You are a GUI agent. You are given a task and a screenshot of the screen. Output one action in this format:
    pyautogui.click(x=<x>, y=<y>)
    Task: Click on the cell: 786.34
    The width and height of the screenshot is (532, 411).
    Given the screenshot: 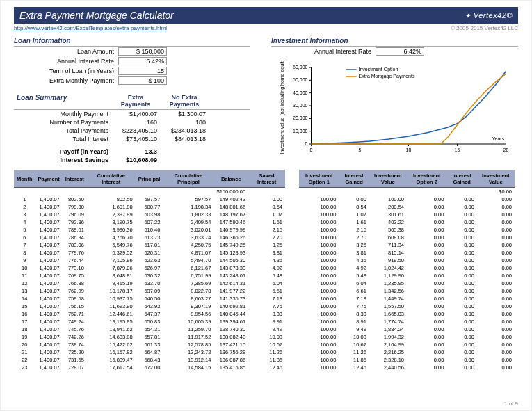 What is the action you would take?
    pyautogui.click(x=75, y=238)
    